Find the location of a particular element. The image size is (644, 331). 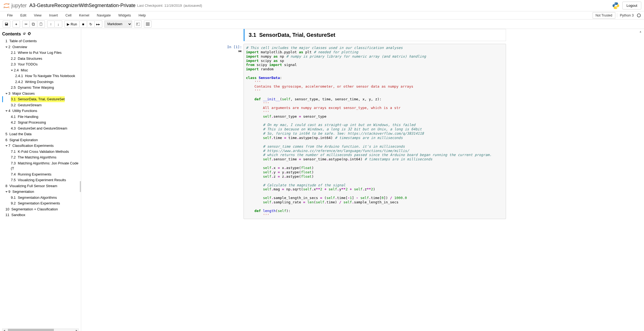

gear-icon is located at coordinates (29, 34).